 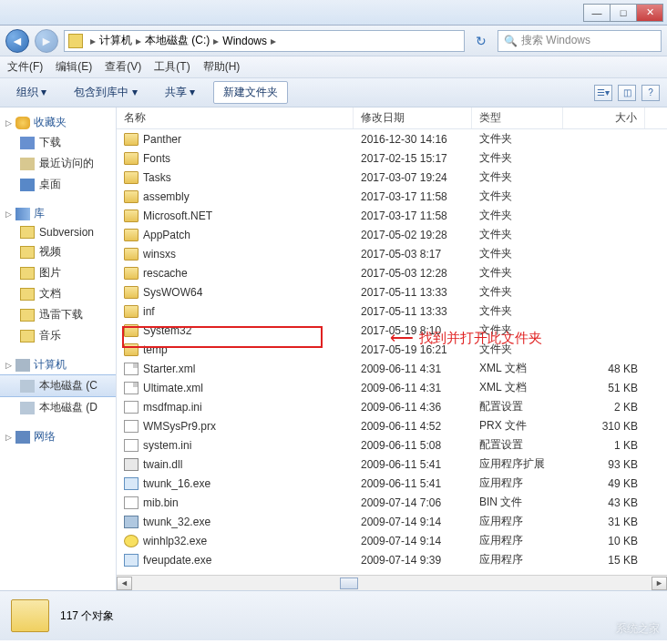 What do you see at coordinates (58, 273) in the screenshot?
I see `sidebar-item-pictures: 图片` at bounding box center [58, 273].